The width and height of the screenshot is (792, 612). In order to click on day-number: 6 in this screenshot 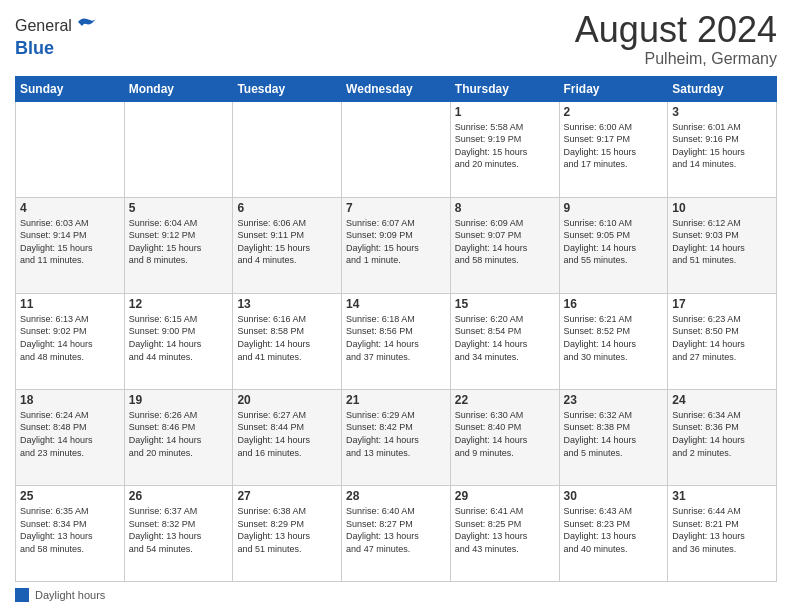, I will do `click(287, 208)`.